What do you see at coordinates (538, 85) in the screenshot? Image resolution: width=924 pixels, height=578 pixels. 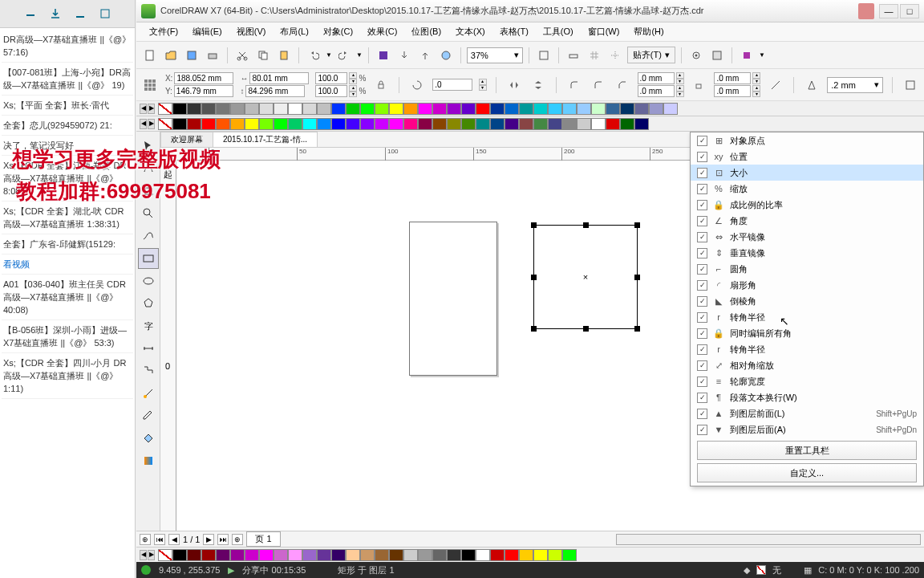 I see `mirror-v-button` at bounding box center [538, 85].